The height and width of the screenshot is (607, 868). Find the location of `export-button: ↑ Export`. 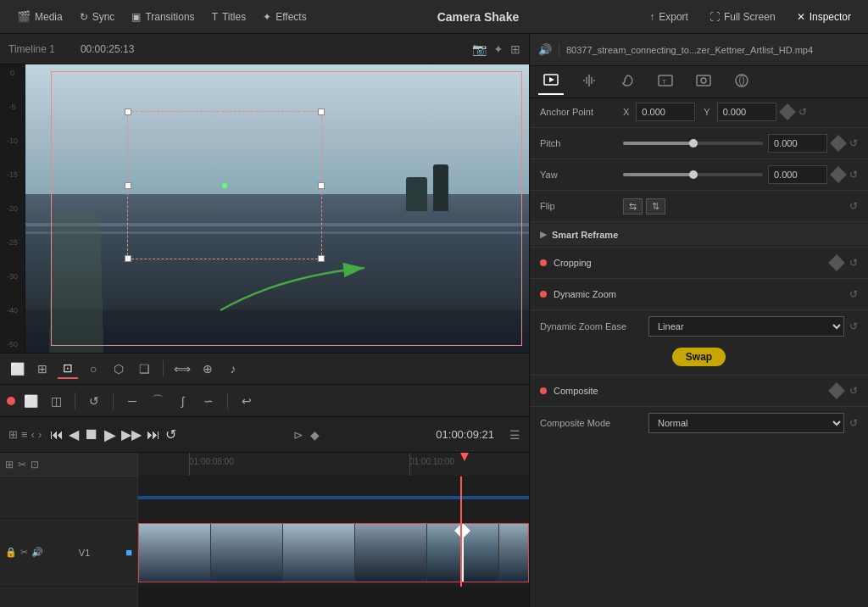

export-button: ↑ Export is located at coordinates (669, 17).